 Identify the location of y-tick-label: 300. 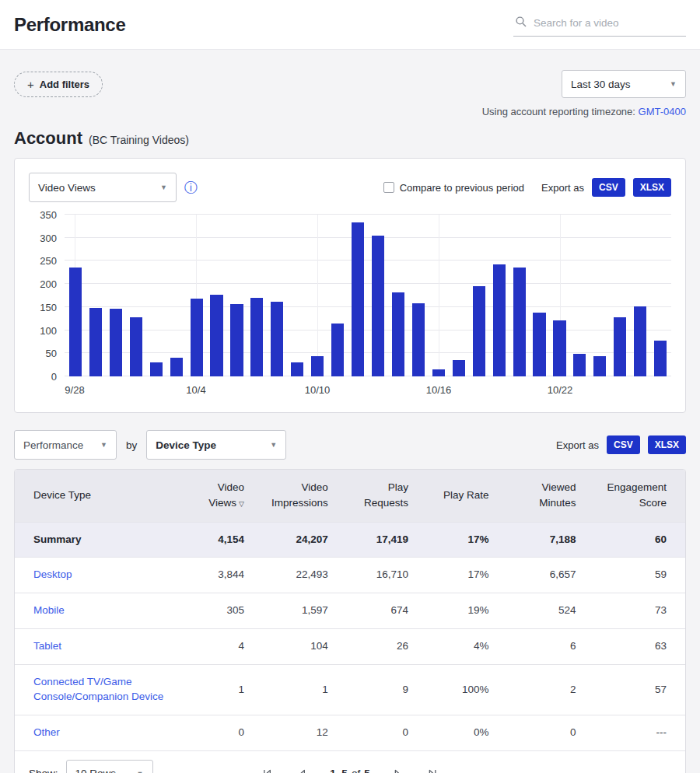
(48, 238).